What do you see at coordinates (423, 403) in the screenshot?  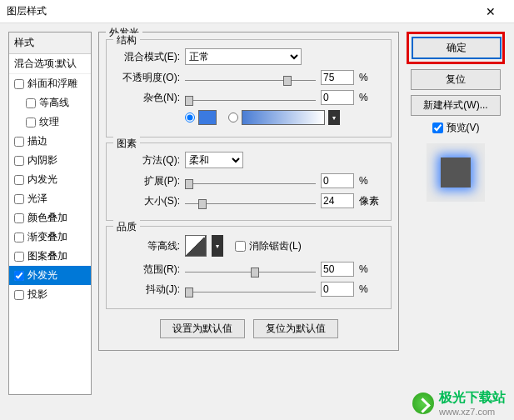 I see `brand-logo-icon` at bounding box center [423, 403].